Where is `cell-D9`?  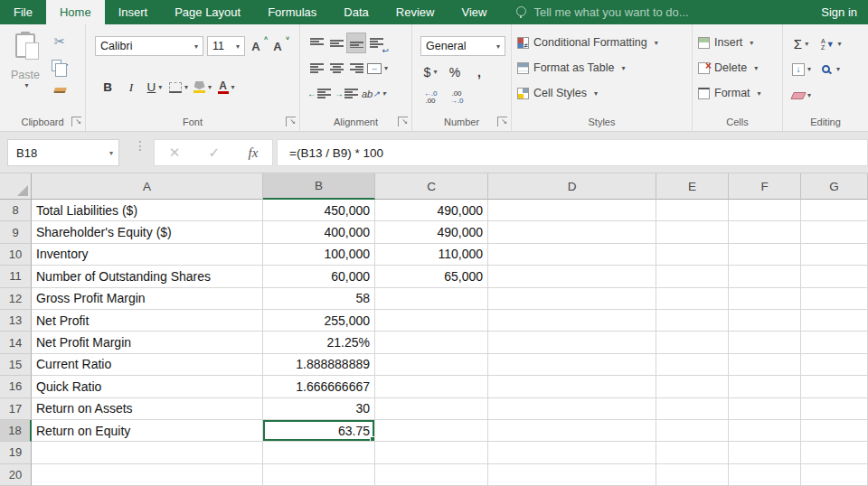 cell-D9 is located at coordinates (572, 232).